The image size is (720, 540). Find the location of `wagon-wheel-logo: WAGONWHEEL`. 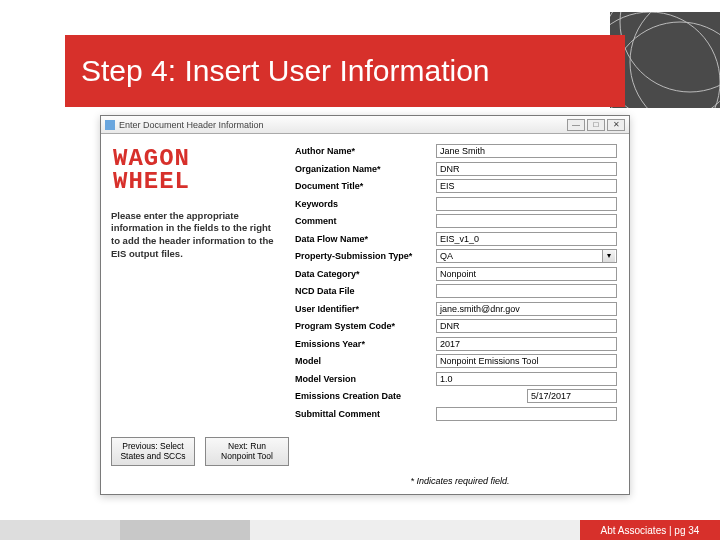

wagon-wheel-logo: WAGONWHEEL is located at coordinates (197, 171).